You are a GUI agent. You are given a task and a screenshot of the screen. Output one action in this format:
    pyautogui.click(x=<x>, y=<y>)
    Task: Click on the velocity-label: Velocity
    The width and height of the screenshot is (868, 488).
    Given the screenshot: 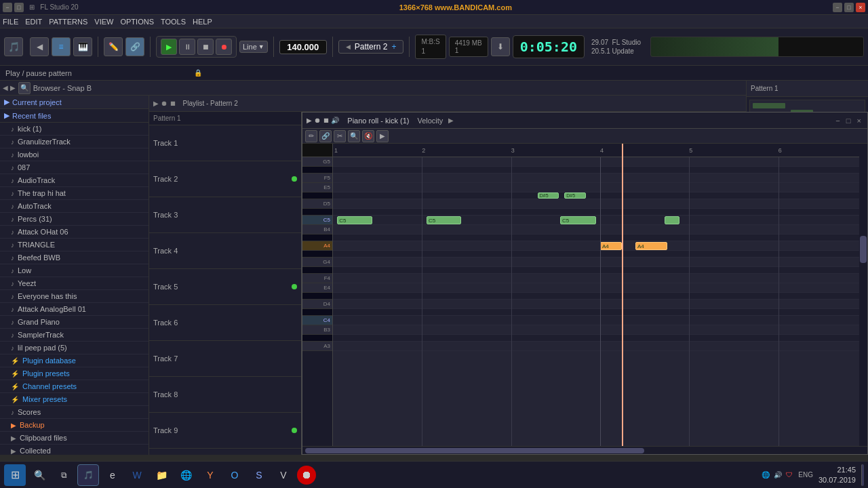 What is the action you would take?
    pyautogui.click(x=430, y=121)
    